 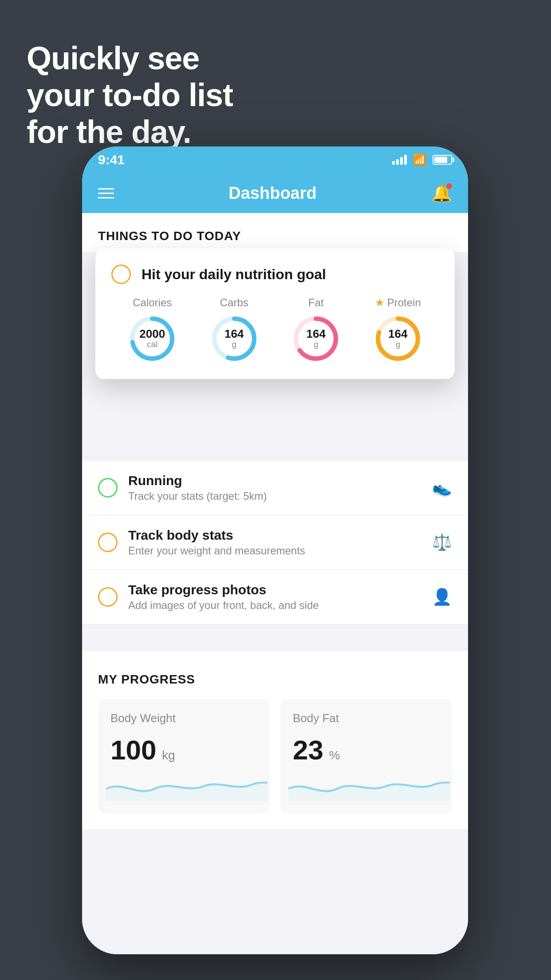 I want to click on nutrient-label: Protein, so click(x=404, y=303).